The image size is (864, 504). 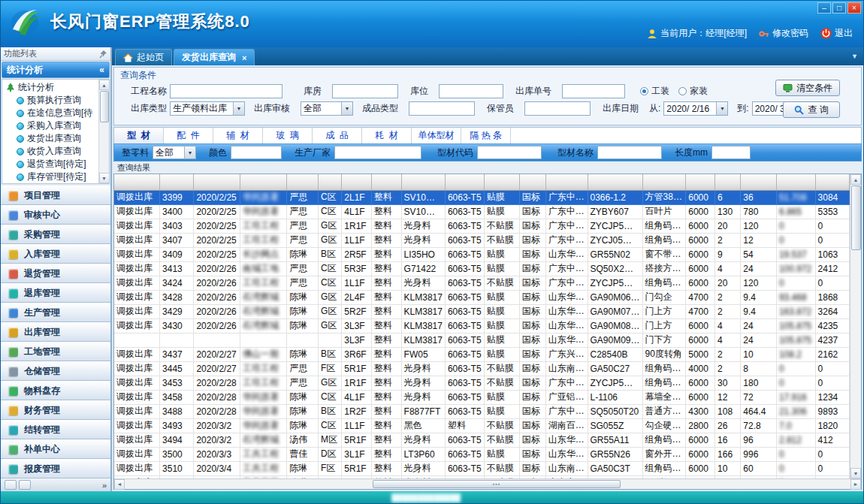 I want to click on tree-scrollbar: ▲ ▼, so click(x=104, y=131).